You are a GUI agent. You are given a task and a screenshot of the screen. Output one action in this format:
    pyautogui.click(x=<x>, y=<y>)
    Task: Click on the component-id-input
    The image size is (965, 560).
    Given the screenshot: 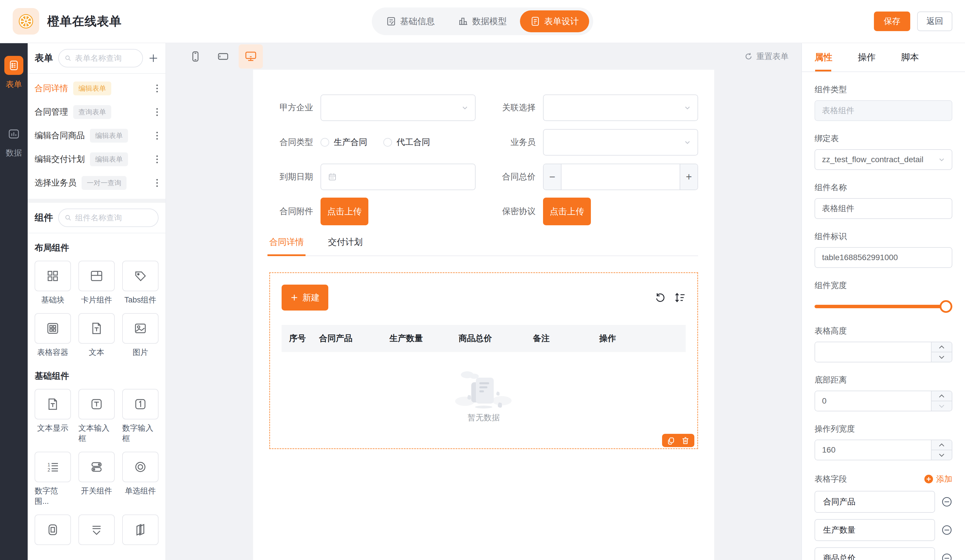 What is the action you would take?
    pyautogui.click(x=883, y=258)
    